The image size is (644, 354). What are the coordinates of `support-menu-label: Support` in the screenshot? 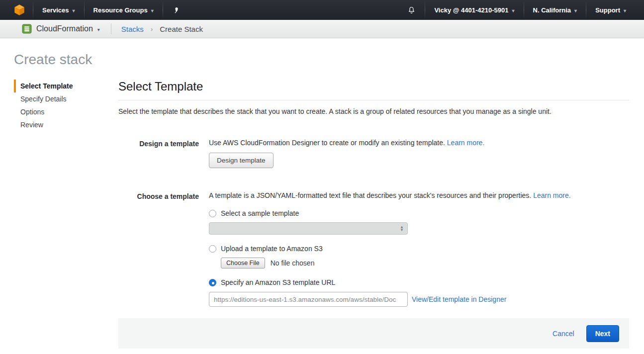 It's located at (608, 10).